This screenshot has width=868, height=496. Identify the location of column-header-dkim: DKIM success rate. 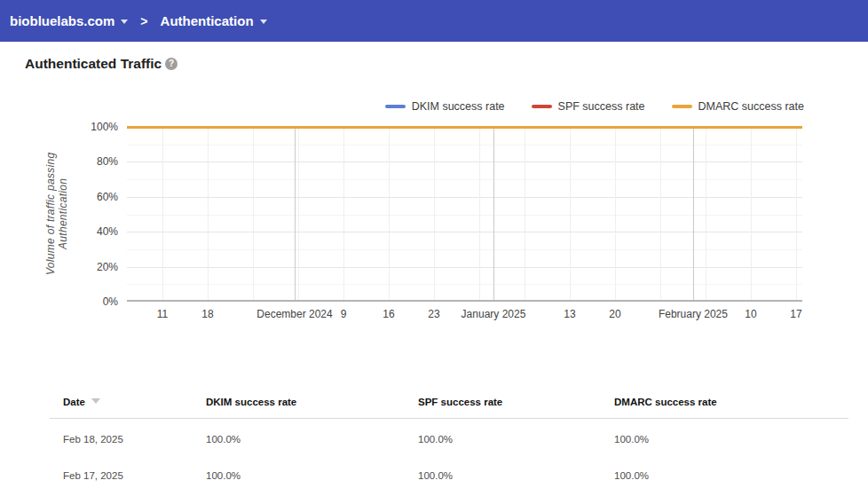
(312, 407).